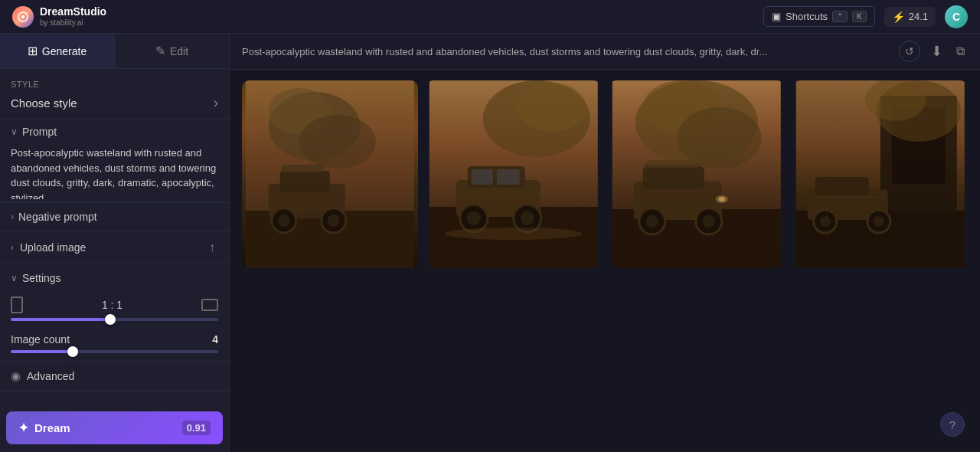 Image resolution: width=980 pixels, height=452 pixels. Describe the element at coordinates (115, 376) in the screenshot. I see `advanced-header: ◉ Advanced` at that location.